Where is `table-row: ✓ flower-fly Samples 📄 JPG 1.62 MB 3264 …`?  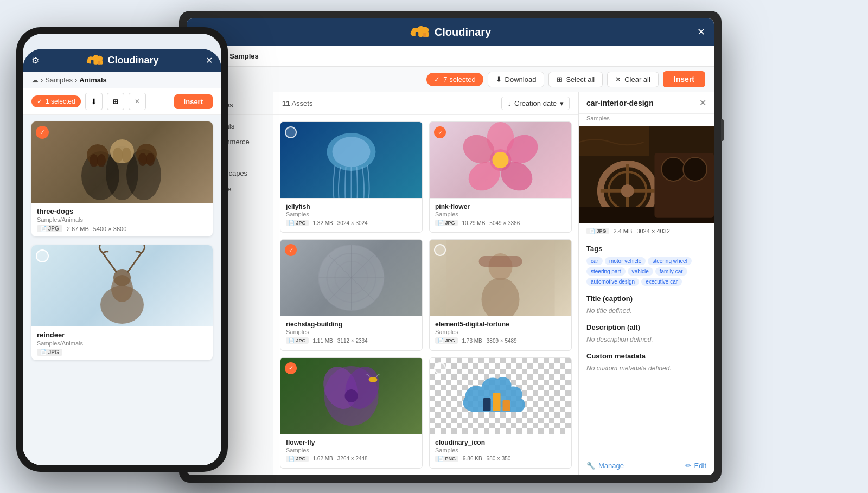 table-row: ✓ flower-fly Samples 📄 JPG 1.62 MB 3264 … is located at coordinates (352, 413).